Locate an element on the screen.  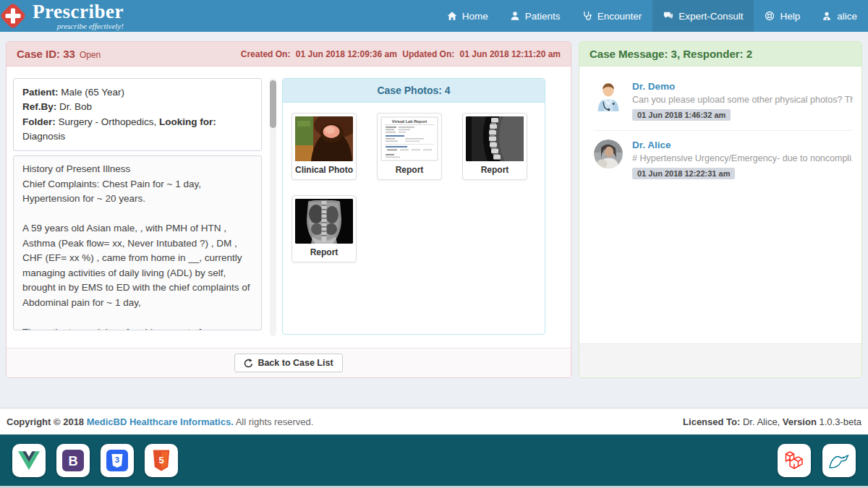
nav-label: alice is located at coordinates (847, 16).